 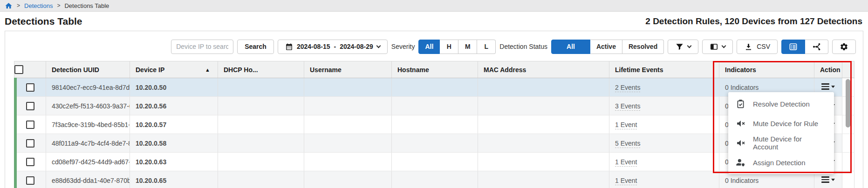 I want to click on sort-asc-icon: ▲, so click(x=208, y=70).